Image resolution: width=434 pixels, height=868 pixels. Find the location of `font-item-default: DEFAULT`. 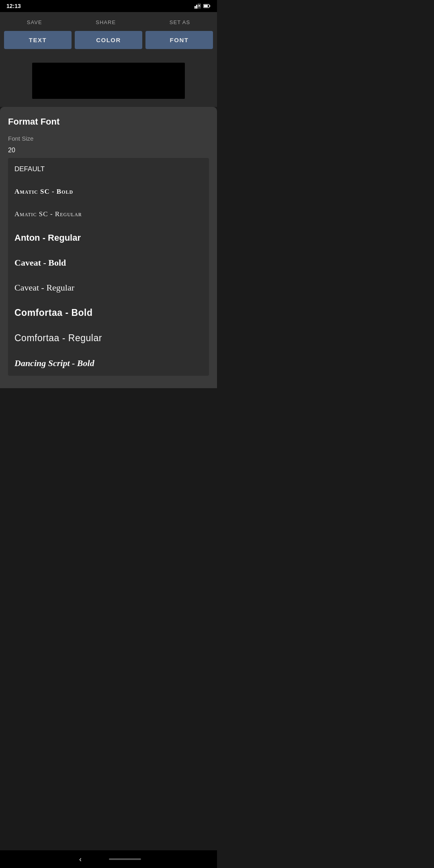

font-item-default: DEFAULT is located at coordinates (108, 169).